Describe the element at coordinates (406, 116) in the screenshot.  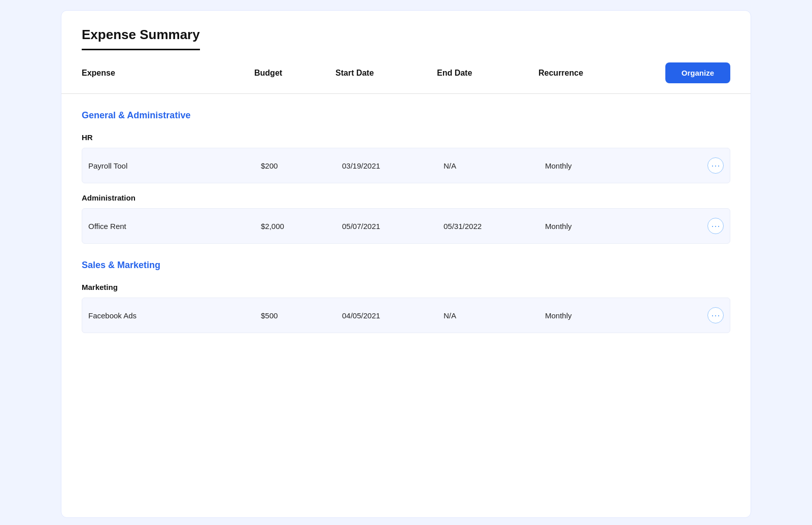
I see `category-title-general-administrative: General & Administrative` at that location.